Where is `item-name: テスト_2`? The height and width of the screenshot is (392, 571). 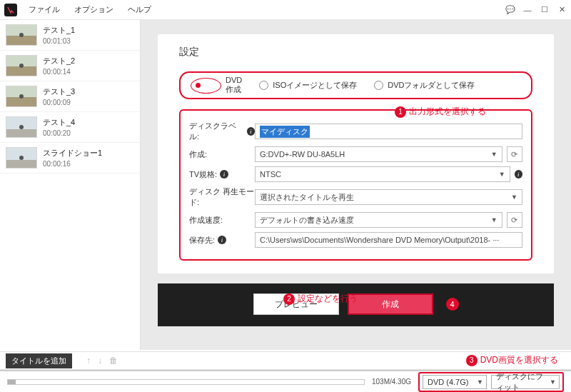 item-name: テスト_2 is located at coordinates (59, 61).